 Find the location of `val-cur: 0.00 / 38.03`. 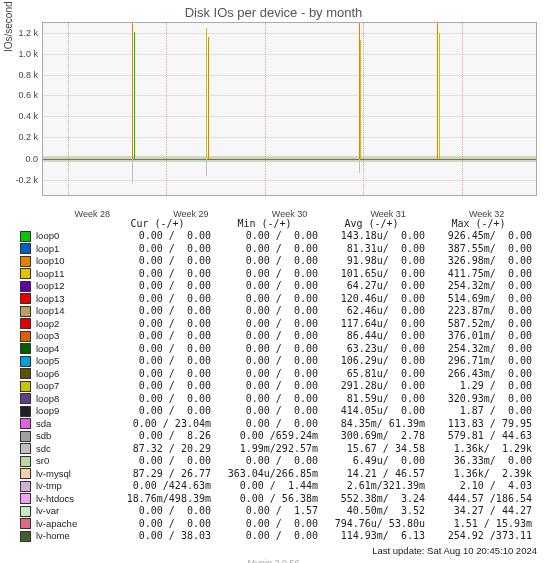

val-cur: 0.00 / 38.03 is located at coordinates (158, 536).